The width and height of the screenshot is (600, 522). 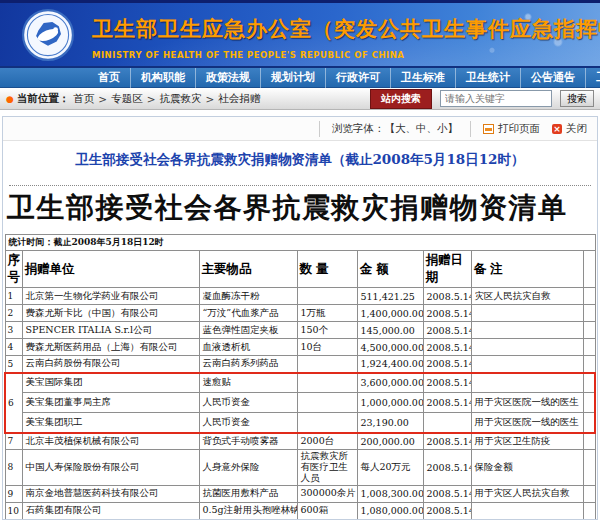 What do you see at coordinates (422, 78) in the screenshot?
I see `nav-item-standards: 卫生标准` at bounding box center [422, 78].